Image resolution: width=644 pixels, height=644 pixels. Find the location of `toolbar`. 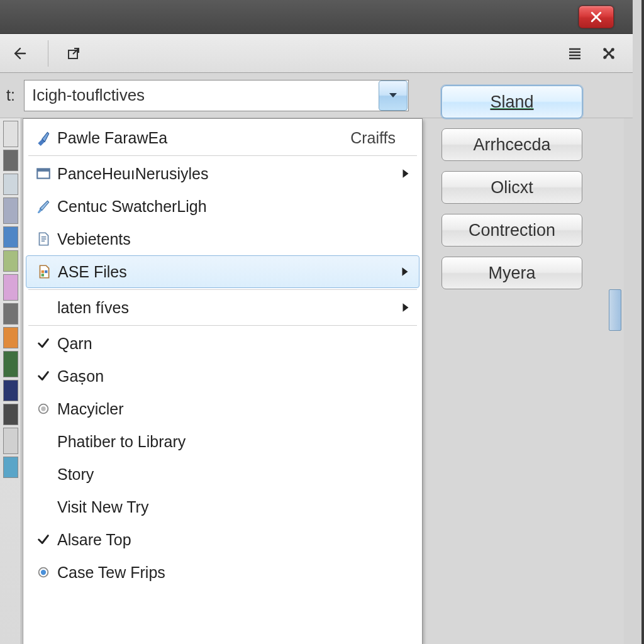

toolbar is located at coordinates (316, 53).